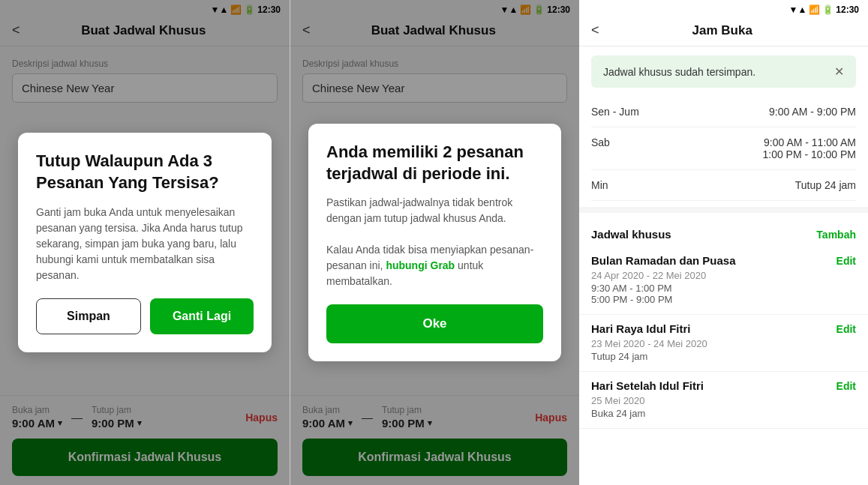 The height and width of the screenshot is (485, 868). What do you see at coordinates (621, 185) in the screenshot?
I see `schedule-day-2: Min` at bounding box center [621, 185].